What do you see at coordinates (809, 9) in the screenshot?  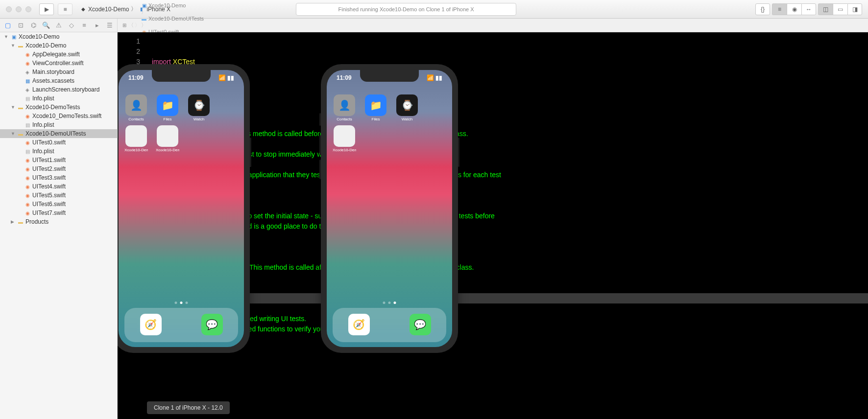 I see `version-editor-button: ↔` at bounding box center [809, 9].